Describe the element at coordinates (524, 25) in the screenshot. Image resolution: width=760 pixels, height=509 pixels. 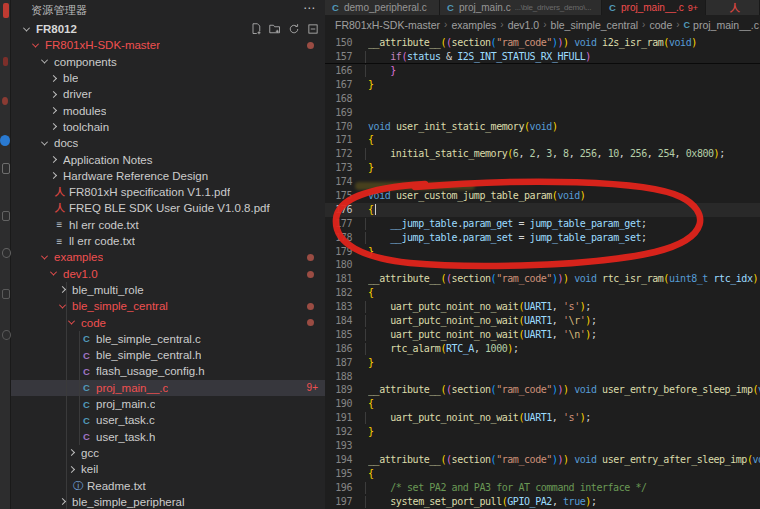
I see `breadcrumb-item-dev1-0: dev1.0` at that location.